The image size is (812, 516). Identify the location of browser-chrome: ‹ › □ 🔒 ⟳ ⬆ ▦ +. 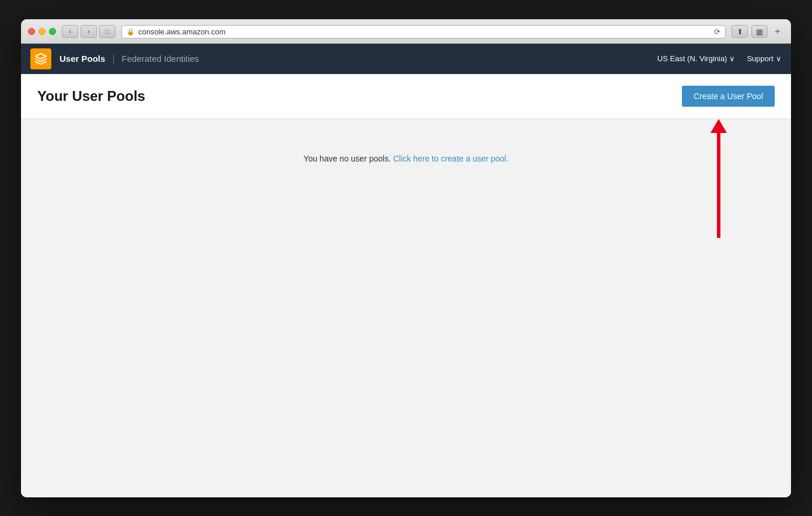
(406, 31).